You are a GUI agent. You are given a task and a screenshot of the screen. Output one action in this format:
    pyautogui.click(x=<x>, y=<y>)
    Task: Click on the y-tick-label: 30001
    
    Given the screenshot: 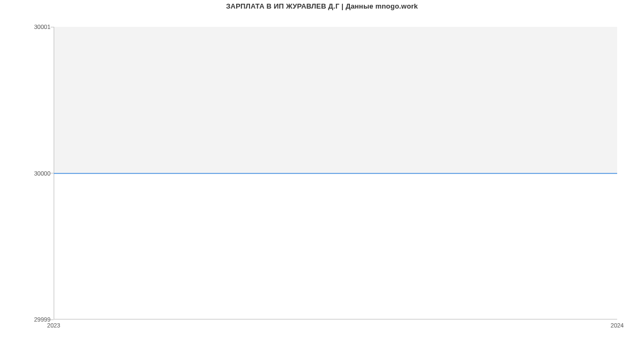 What is the action you would take?
    pyautogui.click(x=34, y=27)
    